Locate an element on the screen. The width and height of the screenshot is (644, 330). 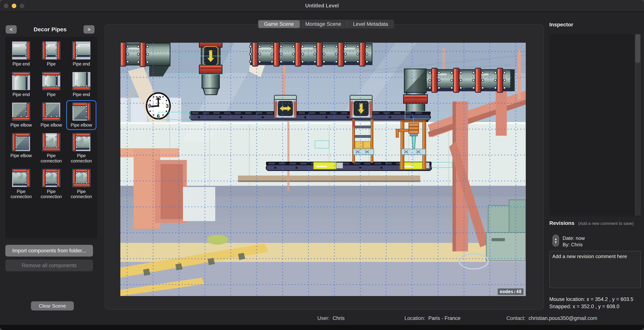
component-tile-pipe-elbow-top-right: Pipe elbow is located at coordinates (82, 115).